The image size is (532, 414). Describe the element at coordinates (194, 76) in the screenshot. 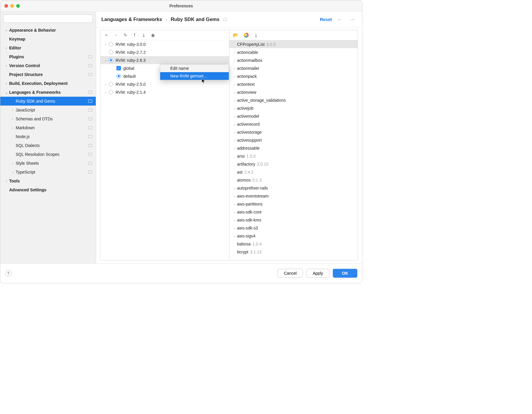

I see `context-menu-item: New RVM gemset…` at that location.